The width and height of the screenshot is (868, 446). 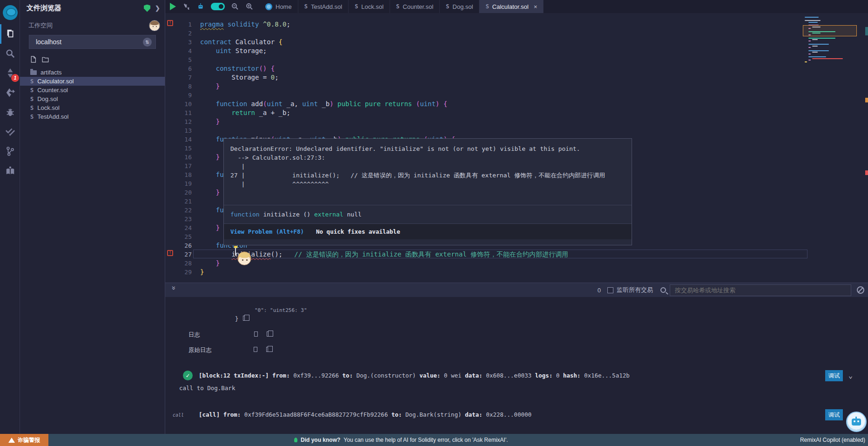 I want to click on warning-icon, so click(x=12, y=440).